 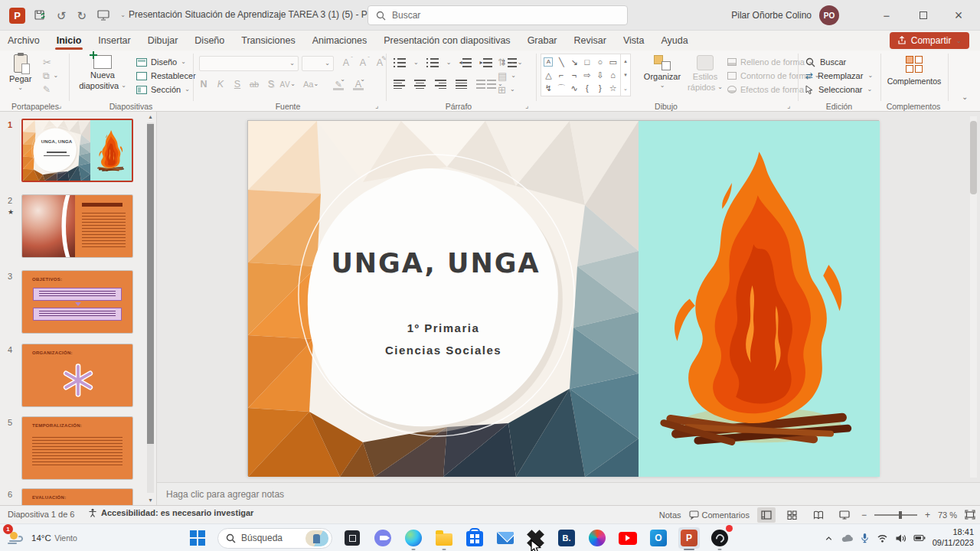 What do you see at coordinates (600, 89) in the screenshot?
I see `right-brace-shape-icon: }` at bounding box center [600, 89].